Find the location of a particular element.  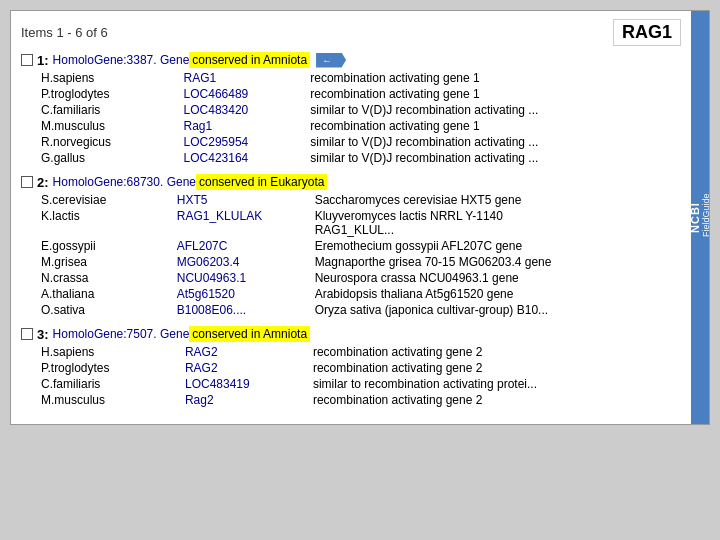

table-row: A.thalianaAt5g61520Arabidopsis thaliana … is located at coordinates (361, 294).